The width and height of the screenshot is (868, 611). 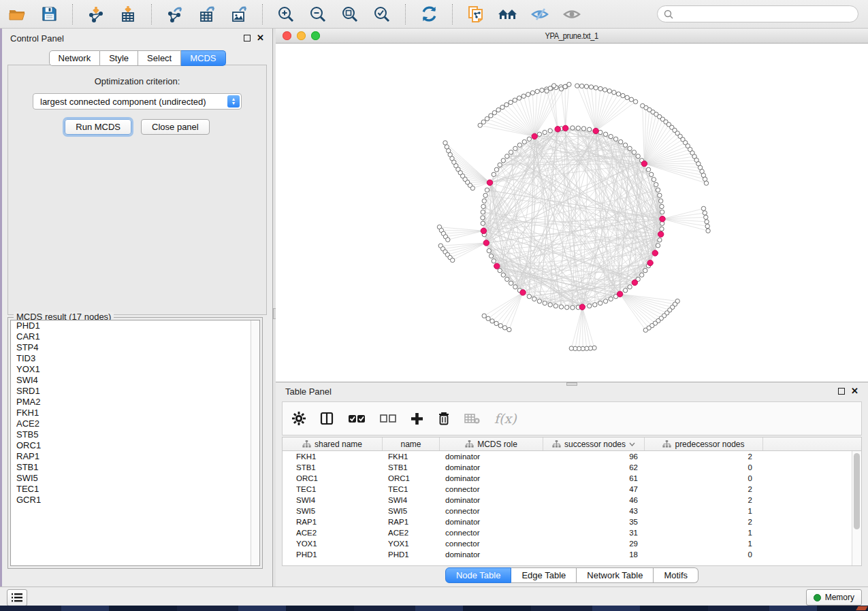 What do you see at coordinates (508, 14) in the screenshot?
I see `first-neighbors-button` at bounding box center [508, 14].